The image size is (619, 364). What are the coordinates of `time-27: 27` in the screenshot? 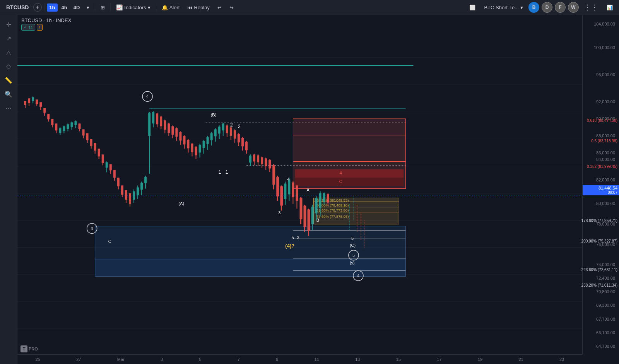 It's located at (79, 359).